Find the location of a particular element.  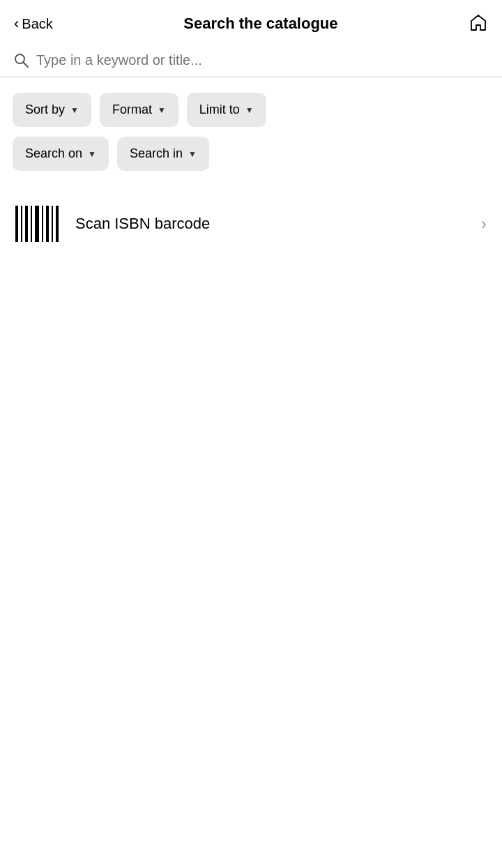

search-in-arrow-icon: ▼ is located at coordinates (192, 154).